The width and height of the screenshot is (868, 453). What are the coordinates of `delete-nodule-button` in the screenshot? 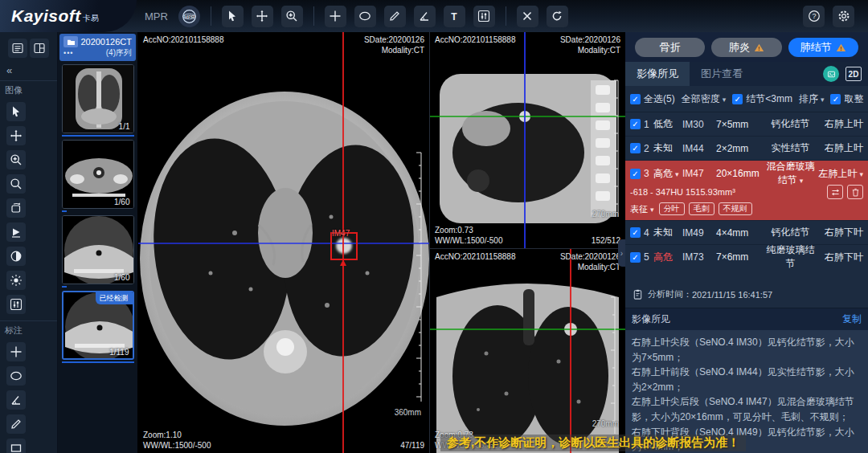 It's located at (855, 192).